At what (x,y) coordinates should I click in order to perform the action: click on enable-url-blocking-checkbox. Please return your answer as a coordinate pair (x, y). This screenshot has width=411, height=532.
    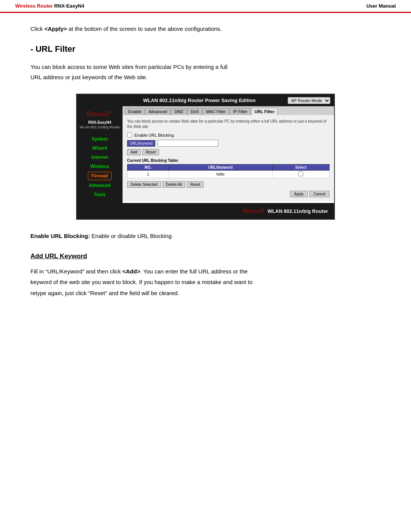
    Looking at the image, I should click on (129, 135).